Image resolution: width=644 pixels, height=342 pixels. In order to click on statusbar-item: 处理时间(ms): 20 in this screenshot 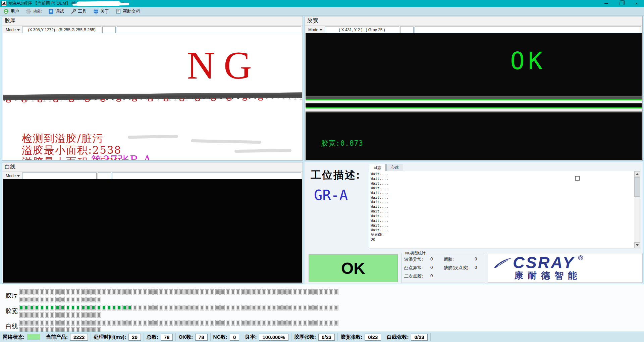, I will do `click(117, 337)`.